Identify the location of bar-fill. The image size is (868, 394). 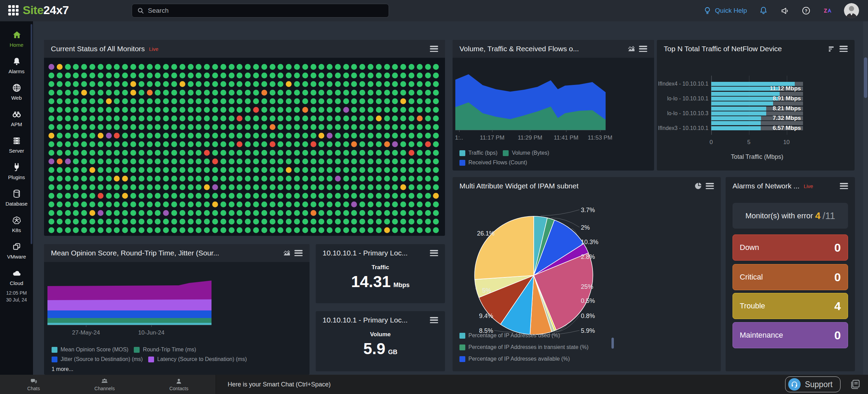
(736, 123).